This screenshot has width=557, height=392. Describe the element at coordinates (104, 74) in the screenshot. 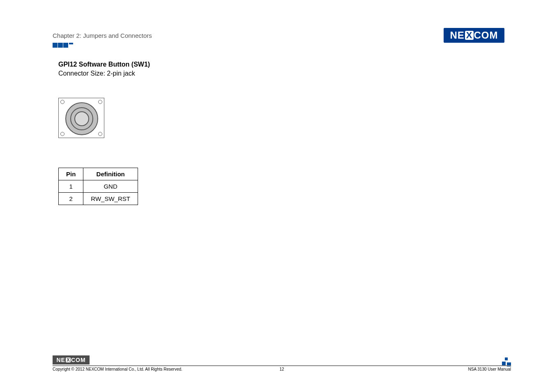

I see `connector-size-text: Connector Size: 2-pin jack` at that location.